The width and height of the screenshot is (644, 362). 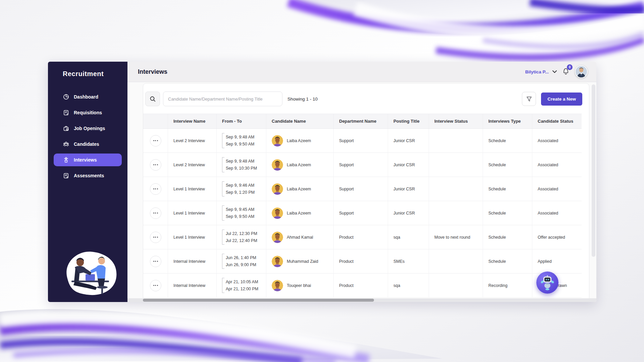 I want to click on assessments-icon, so click(x=66, y=176).